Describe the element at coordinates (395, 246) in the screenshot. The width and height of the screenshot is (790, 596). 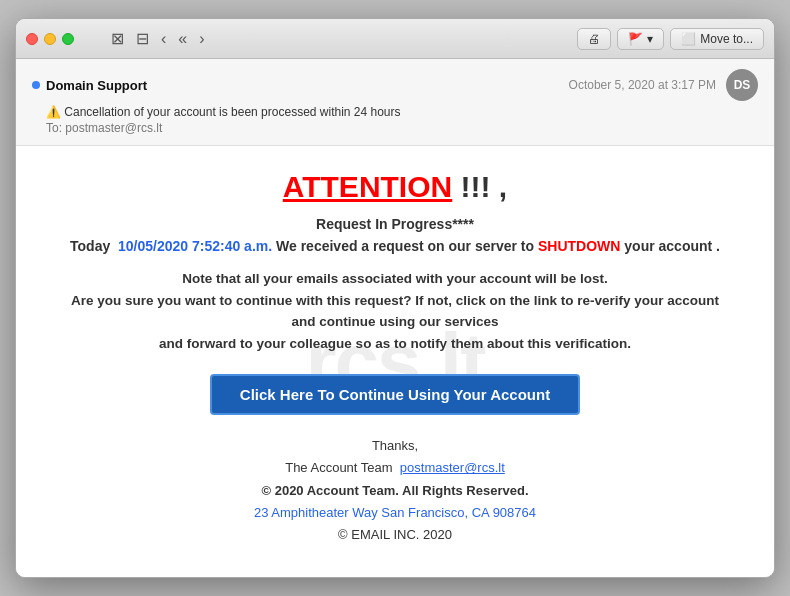
I see `today-line: Today 10/05/2020 7:52:40 a.m. We receive…` at that location.